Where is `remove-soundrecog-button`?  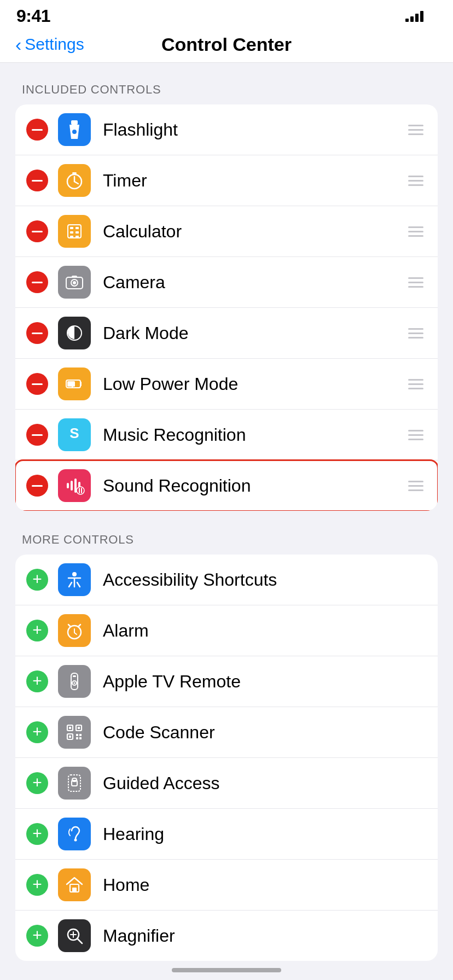
remove-soundrecog-button is located at coordinates (37, 486).